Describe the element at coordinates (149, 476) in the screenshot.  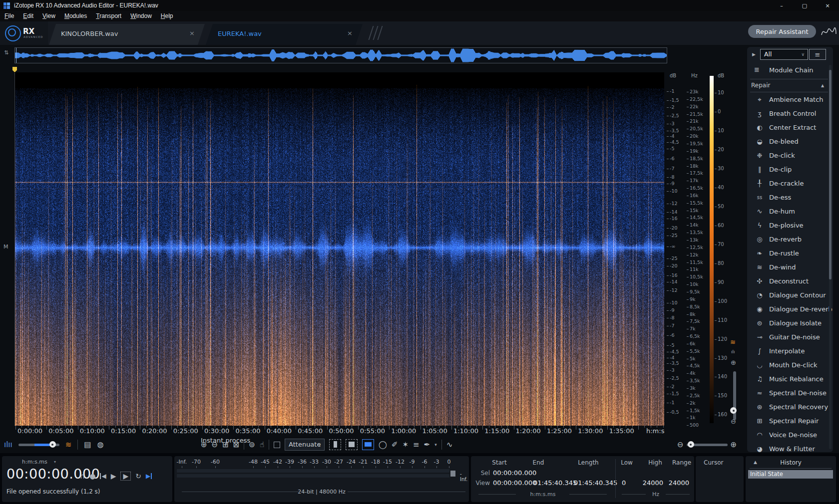
I see `play-to-end-button: ▶` at that location.